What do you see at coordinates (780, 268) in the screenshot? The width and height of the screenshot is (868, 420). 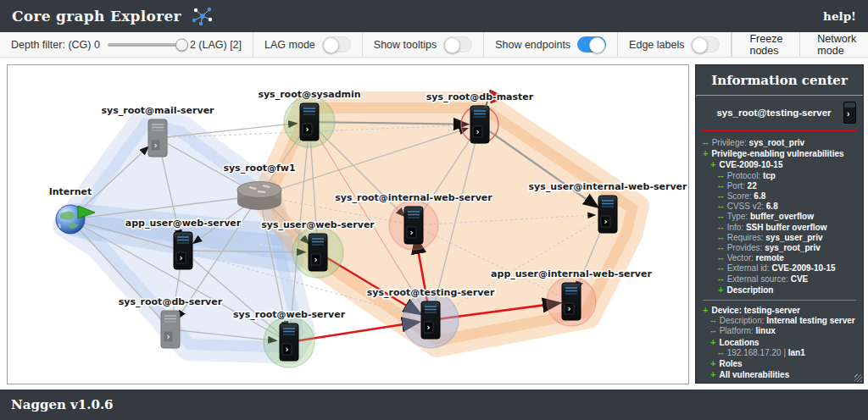 I see `info-row: --External id: CVE-2009-10-15` at bounding box center [780, 268].